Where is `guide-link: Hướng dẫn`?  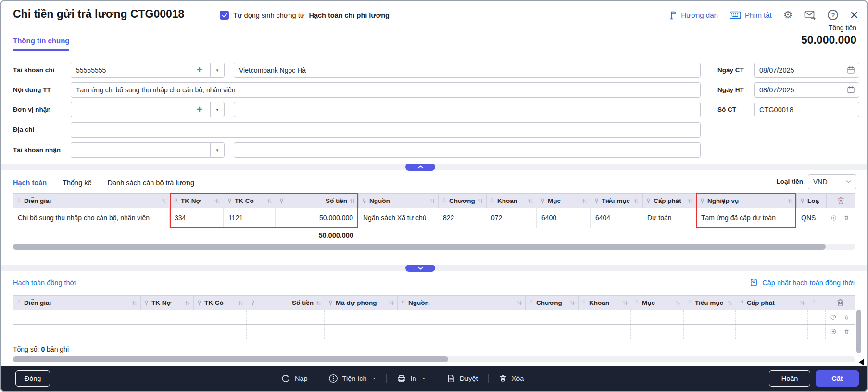 guide-link: Hướng dẫn is located at coordinates (692, 15).